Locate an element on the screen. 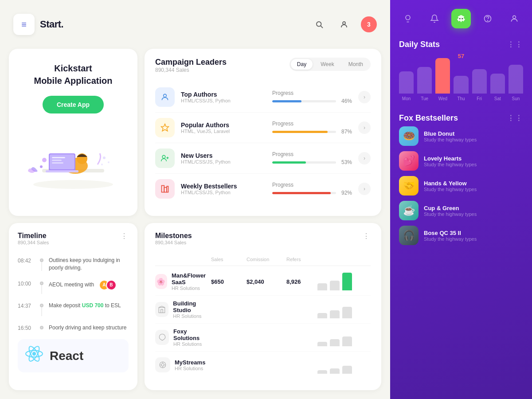  ms-sub-manflower: HR Solutions is located at coordinates (192, 288).